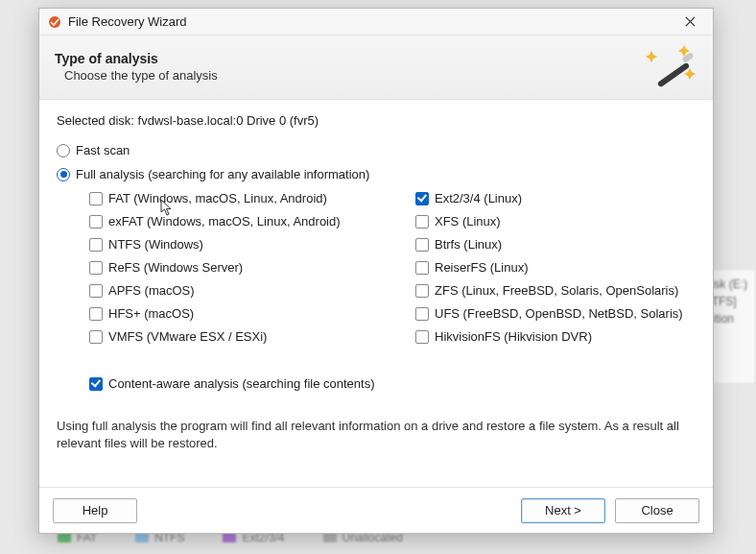 This screenshot has height=554, width=756. What do you see at coordinates (556, 290) in the screenshot?
I see `checkbox-zfs-label: ZFS (Linux, FreeBSD, Solaris, OpenSolari…` at bounding box center [556, 290].